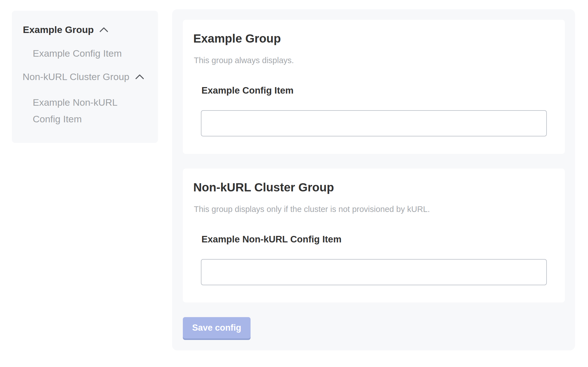 Image resolution: width=588 pixels, height=367 pixels. I want to click on group-title: Example Group, so click(237, 39).